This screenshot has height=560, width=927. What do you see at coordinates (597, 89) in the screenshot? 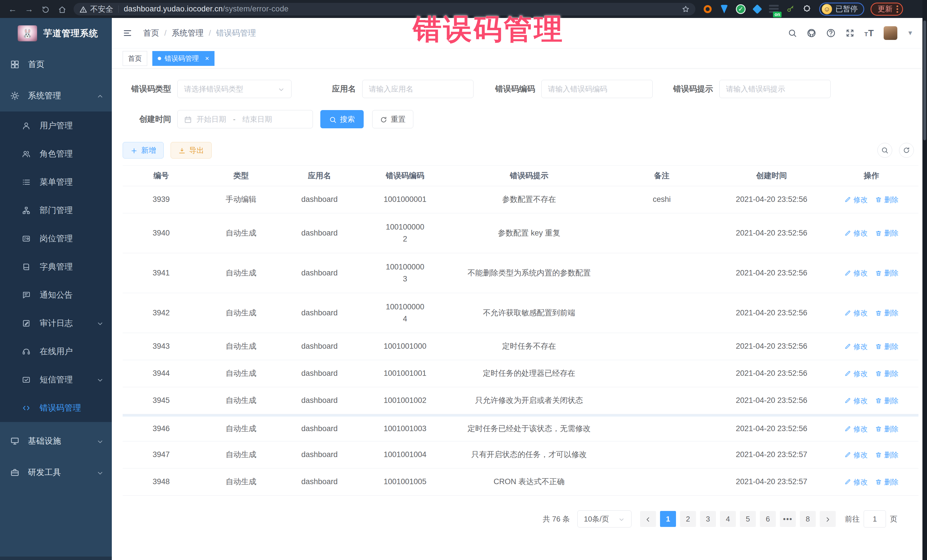
I see `error-code-input: 请输入错误码编码` at bounding box center [597, 89].